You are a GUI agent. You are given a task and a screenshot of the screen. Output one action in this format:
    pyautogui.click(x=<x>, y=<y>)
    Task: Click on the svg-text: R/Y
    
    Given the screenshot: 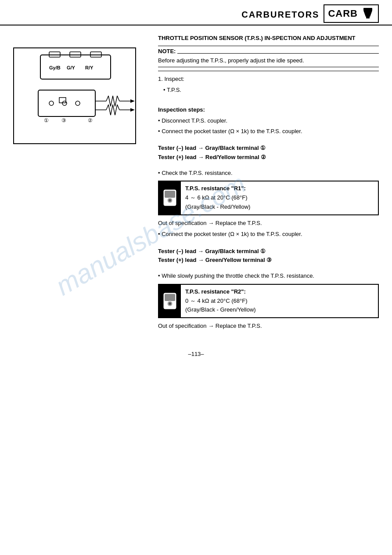 What is the action you would take?
    pyautogui.click(x=90, y=68)
    